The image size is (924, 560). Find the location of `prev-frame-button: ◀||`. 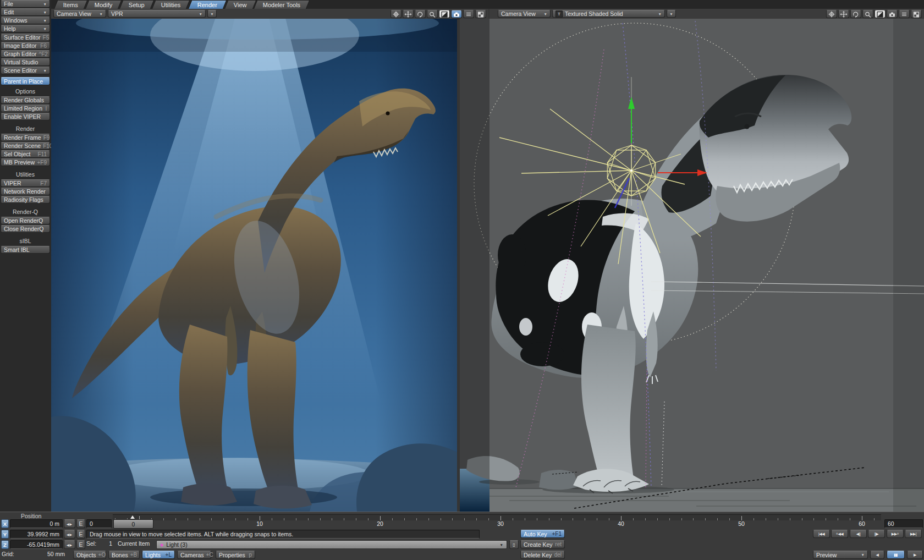

prev-frame-button: ◀|| is located at coordinates (858, 534).